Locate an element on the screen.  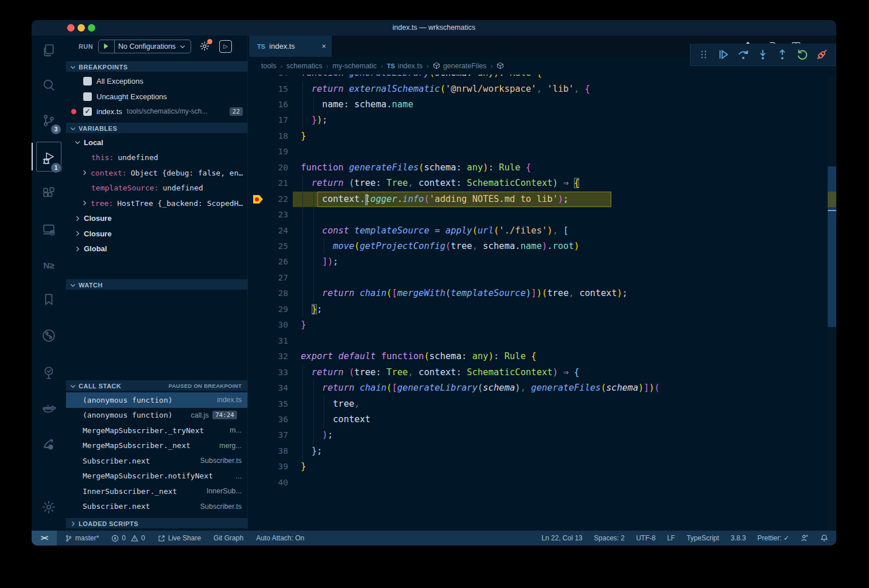
code-line-14: 14function generateLibrary(schema: any):… is located at coordinates (542, 78).